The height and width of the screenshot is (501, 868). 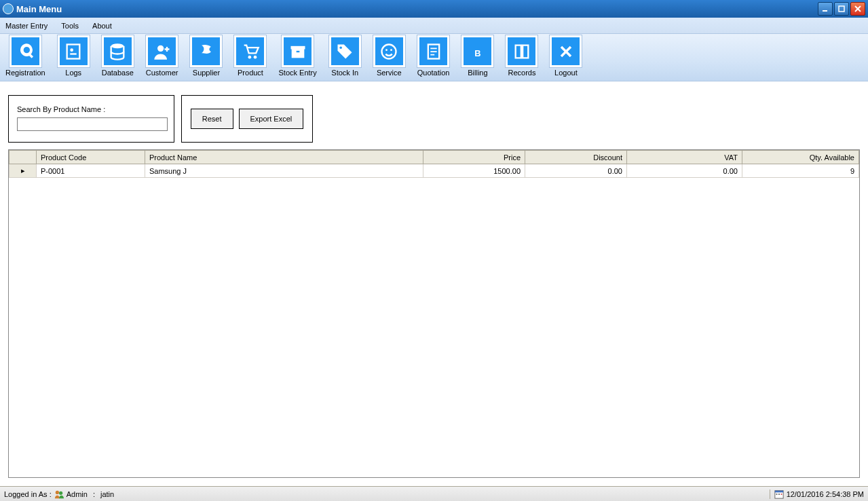 What do you see at coordinates (566, 52) in the screenshot?
I see `close-icon` at bounding box center [566, 52].